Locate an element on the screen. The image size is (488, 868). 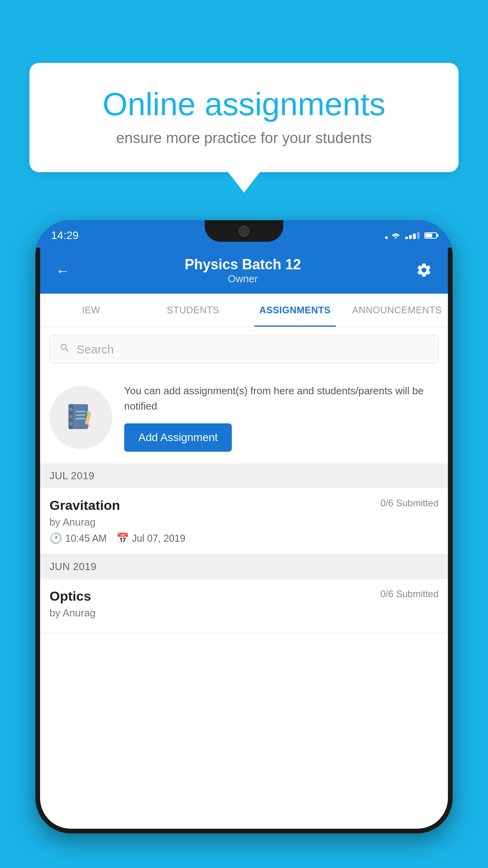
tabs-bar: IEW STUDENTS ASSIGNMENTS ANNOUNCEMENTS is located at coordinates (244, 311).